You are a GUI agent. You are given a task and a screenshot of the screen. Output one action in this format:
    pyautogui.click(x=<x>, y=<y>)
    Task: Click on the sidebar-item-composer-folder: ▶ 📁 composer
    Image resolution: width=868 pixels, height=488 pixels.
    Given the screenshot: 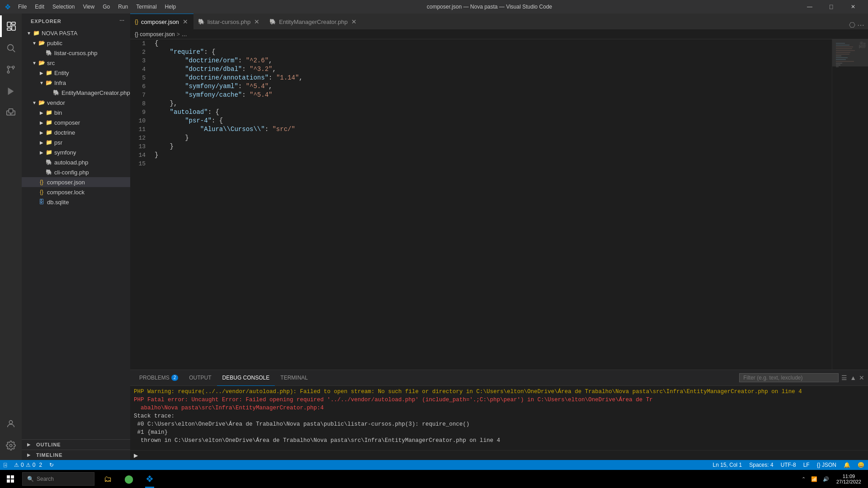 What is the action you would take?
    pyautogui.click(x=76, y=122)
    